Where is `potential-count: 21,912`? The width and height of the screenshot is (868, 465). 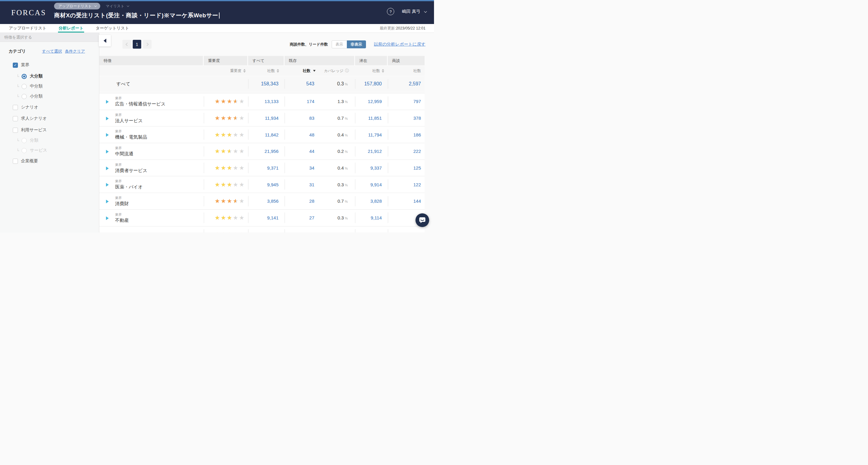 potential-count: 21,912 is located at coordinates (378, 151).